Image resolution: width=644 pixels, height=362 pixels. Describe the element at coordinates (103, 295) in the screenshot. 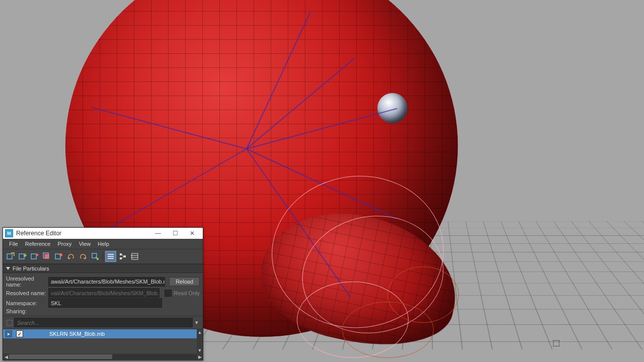

I see `file-particulars-panel: Unresolved name: awaii/Art/Characters/Bl…` at that location.